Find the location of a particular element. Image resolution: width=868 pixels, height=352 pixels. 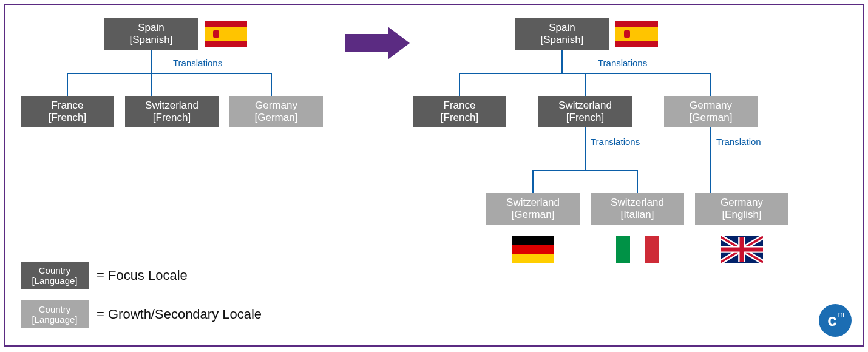

legend-growth-swatch: Country [Language] is located at coordinates (55, 314).